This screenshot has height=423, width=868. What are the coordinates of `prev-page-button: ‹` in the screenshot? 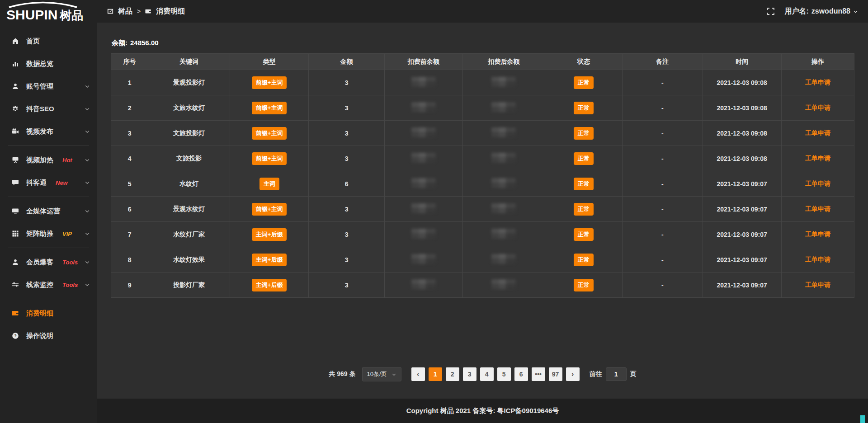 It's located at (418, 374).